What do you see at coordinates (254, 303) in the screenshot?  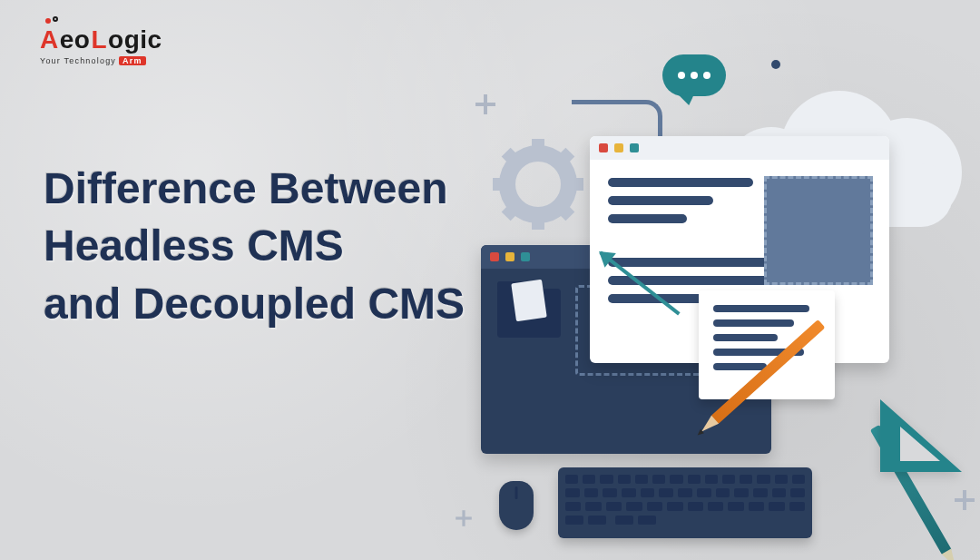 I see `title-line-3: and Decoupled CMS` at bounding box center [254, 303].